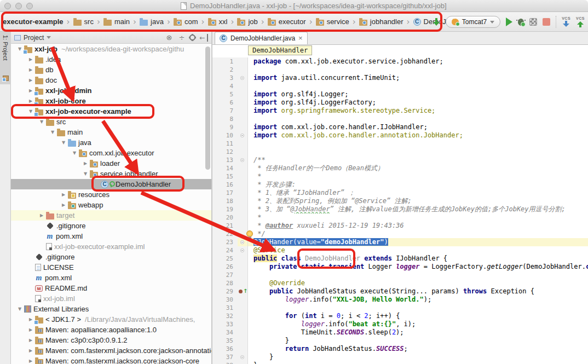 The width and height of the screenshot is (588, 364). Describe the element at coordinates (400, 340) in the screenshot. I see `code-line: 35 }` at that location.